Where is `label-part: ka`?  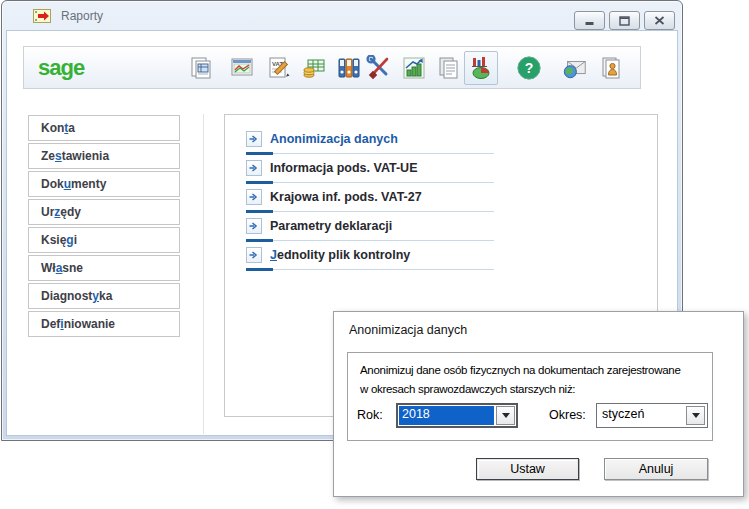
label-part: ka is located at coordinates (106, 296).